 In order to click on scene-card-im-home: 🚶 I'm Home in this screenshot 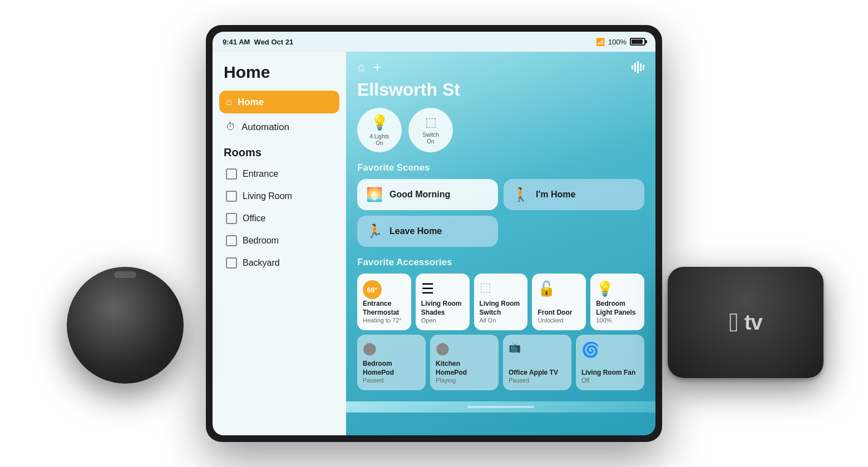, I will do `click(574, 195)`.